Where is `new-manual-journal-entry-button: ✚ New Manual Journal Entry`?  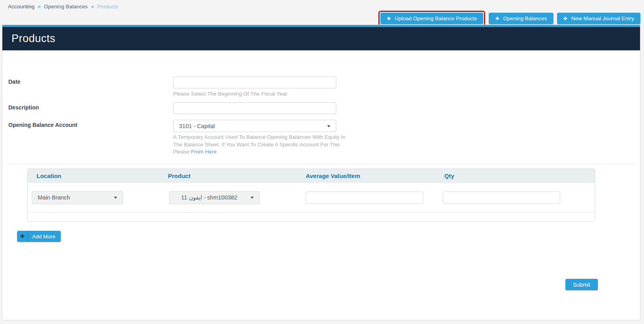 new-manual-journal-entry-button: ✚ New Manual Journal Entry is located at coordinates (599, 18).